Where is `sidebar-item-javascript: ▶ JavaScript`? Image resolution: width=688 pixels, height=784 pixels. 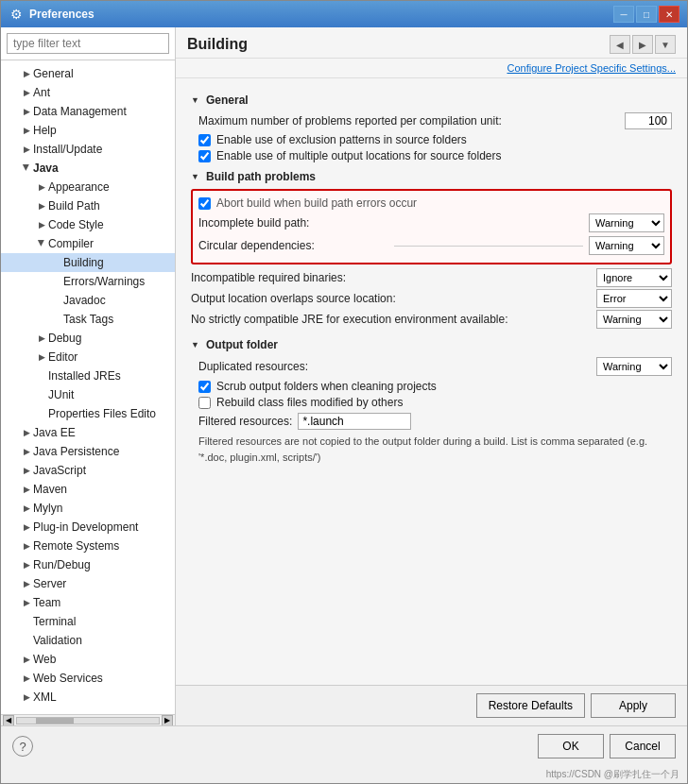 sidebar-item-javascript: ▶ JavaScript is located at coordinates (88, 470).